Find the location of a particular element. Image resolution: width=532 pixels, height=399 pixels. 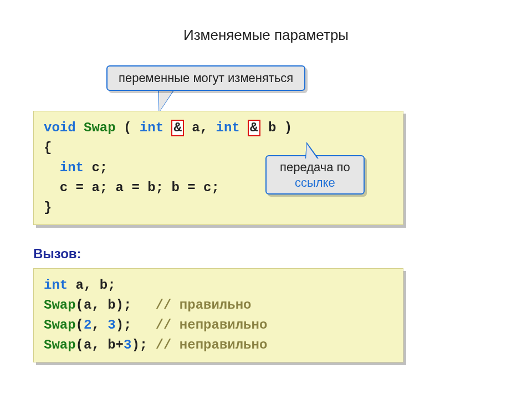

call3-num: 3 is located at coordinates (127, 345).